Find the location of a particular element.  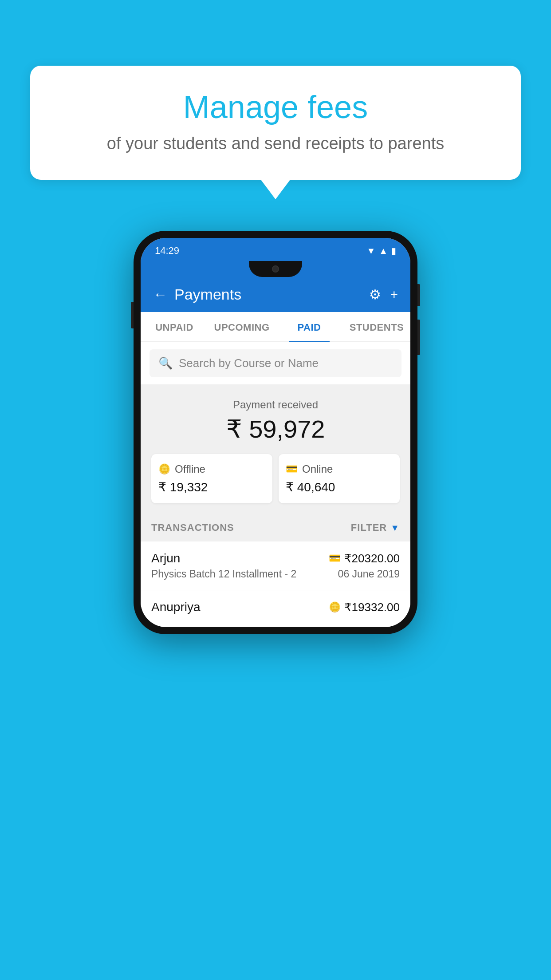

online-amount: ₹ 40,640 is located at coordinates (339, 487).